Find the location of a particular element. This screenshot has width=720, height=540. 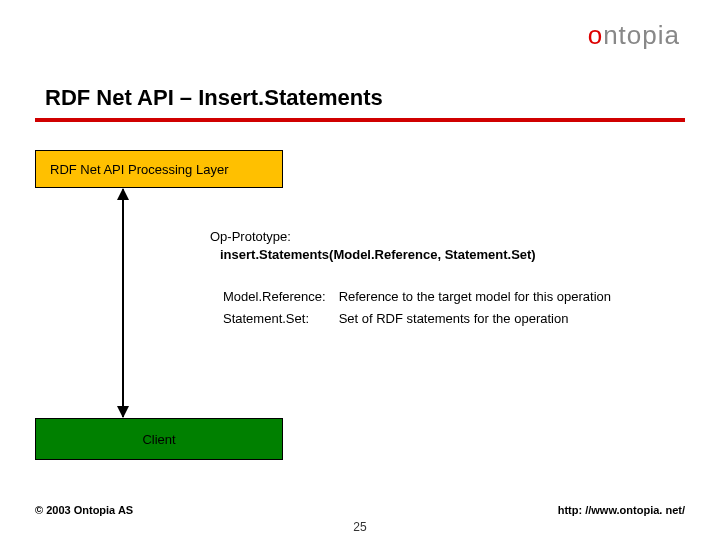

processing-layer-box: RDF Net API Processing Layer is located at coordinates (159, 169).